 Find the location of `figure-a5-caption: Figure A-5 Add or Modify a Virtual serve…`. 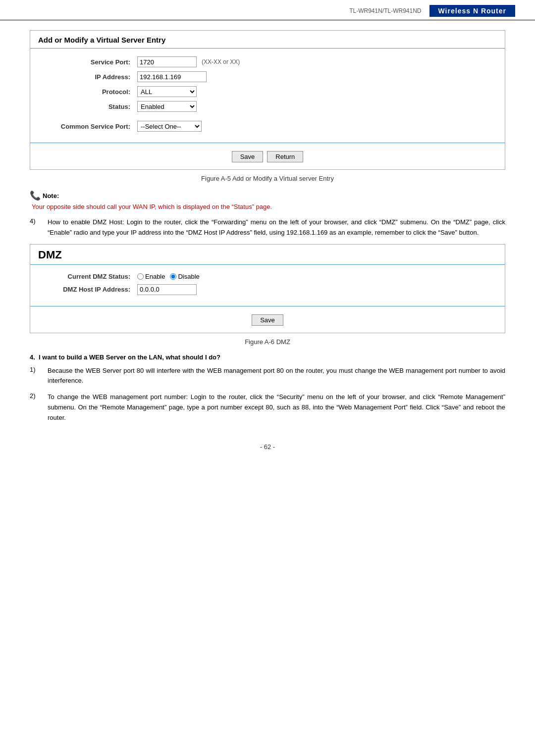

figure-a5-caption: Figure A-5 Add or Modify a Virtual serve… is located at coordinates (268, 178).